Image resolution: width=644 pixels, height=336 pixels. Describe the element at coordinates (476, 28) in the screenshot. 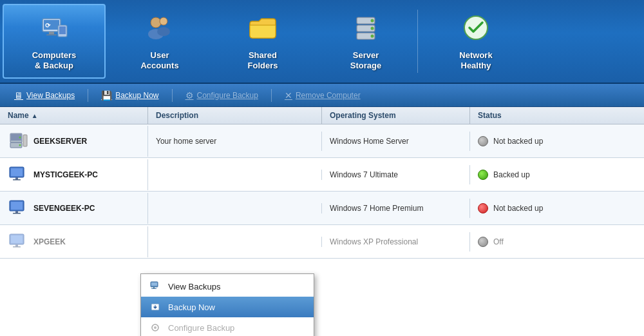

I see `network-healthy-icon` at that location.